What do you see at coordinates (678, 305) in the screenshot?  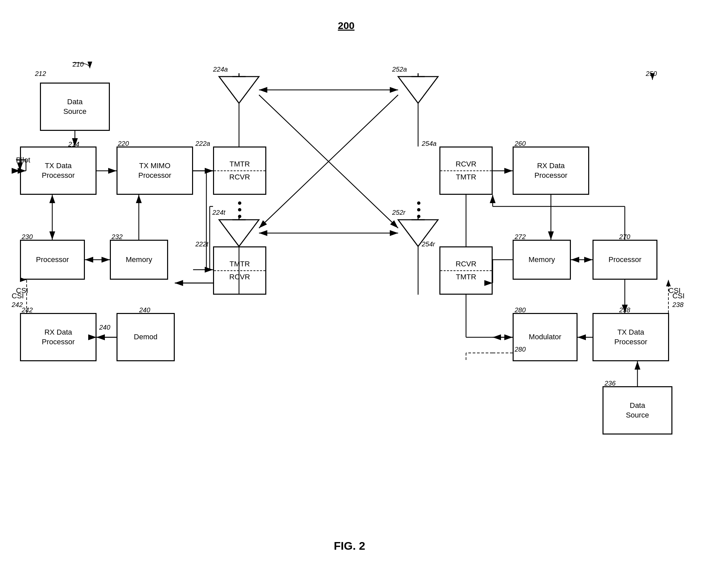 I see `svg-text: 238` at bounding box center [678, 305].